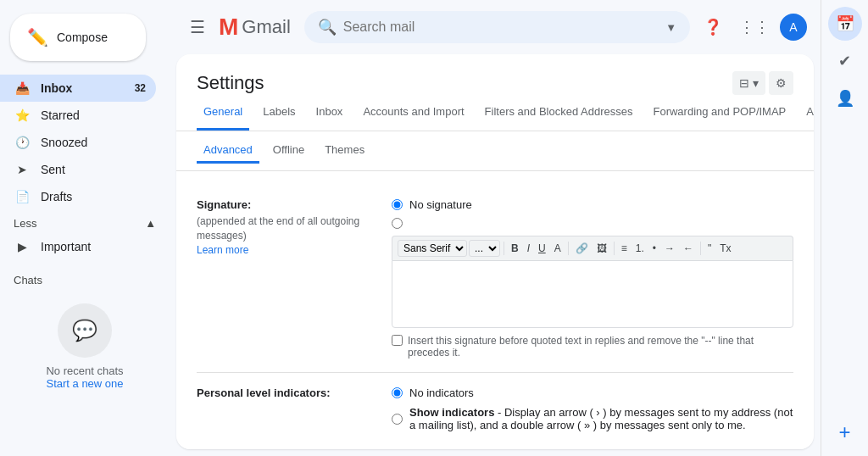  I want to click on personal-level-no-radio, so click(397, 393).